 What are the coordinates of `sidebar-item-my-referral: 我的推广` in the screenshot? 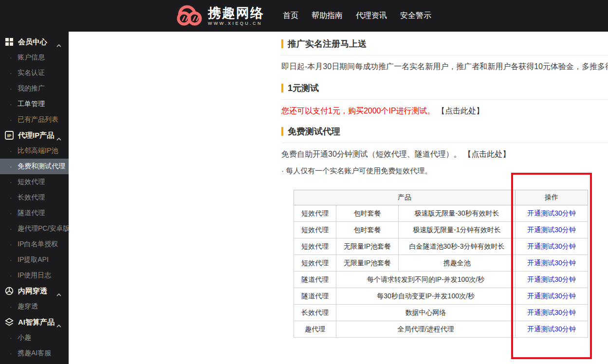 It's located at (34, 89).